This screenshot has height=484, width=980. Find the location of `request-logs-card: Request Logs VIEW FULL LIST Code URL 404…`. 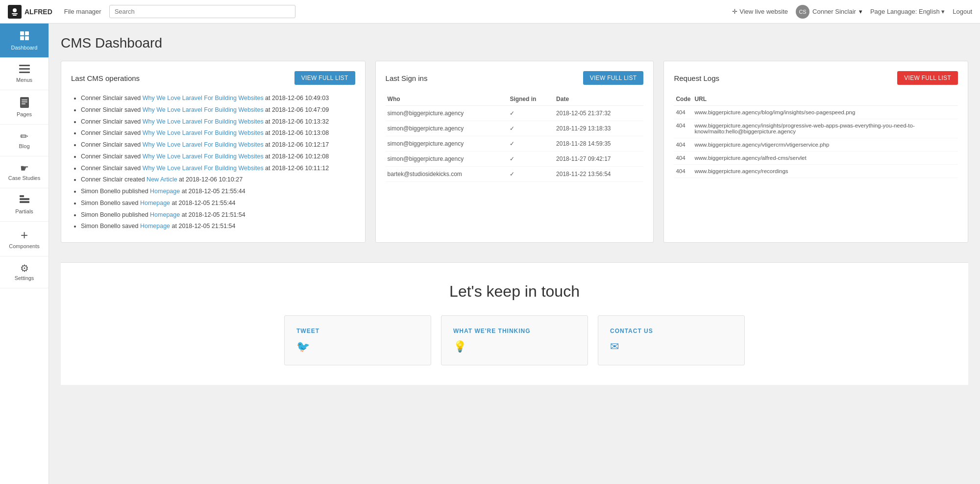

request-logs-card: Request Logs VIEW FULL LIST Code URL 404… is located at coordinates (816, 152).